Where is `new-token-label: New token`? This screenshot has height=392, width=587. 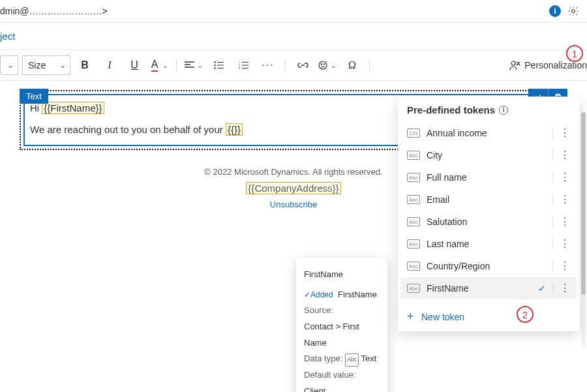
new-token-label: New token is located at coordinates (443, 317).